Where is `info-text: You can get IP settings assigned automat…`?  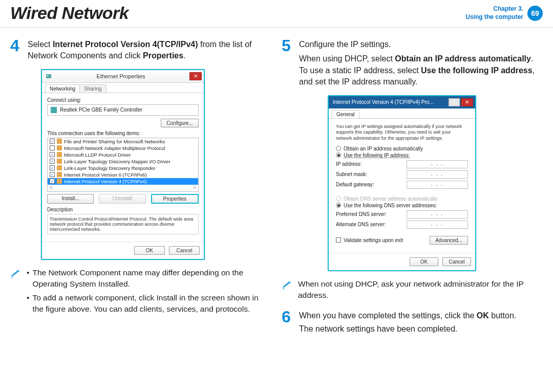 info-text: You can get IP settings assigned automat… is located at coordinates (402, 132).